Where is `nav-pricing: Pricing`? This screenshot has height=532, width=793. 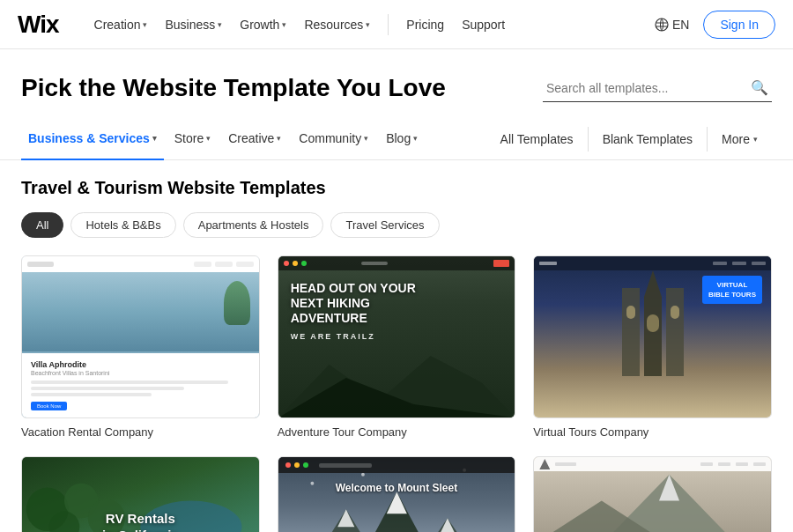 nav-pricing: Pricing is located at coordinates (425, 25).